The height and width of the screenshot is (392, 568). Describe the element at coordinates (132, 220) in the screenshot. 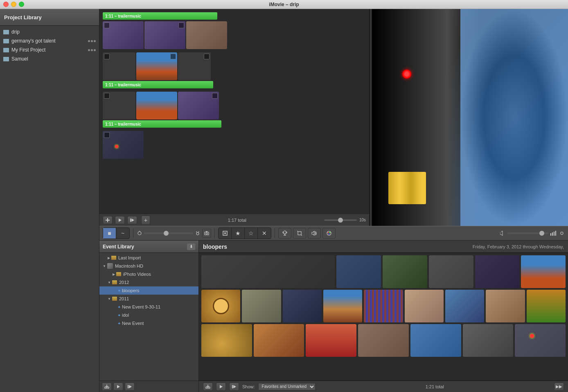

I see `play-from-start-button` at that location.